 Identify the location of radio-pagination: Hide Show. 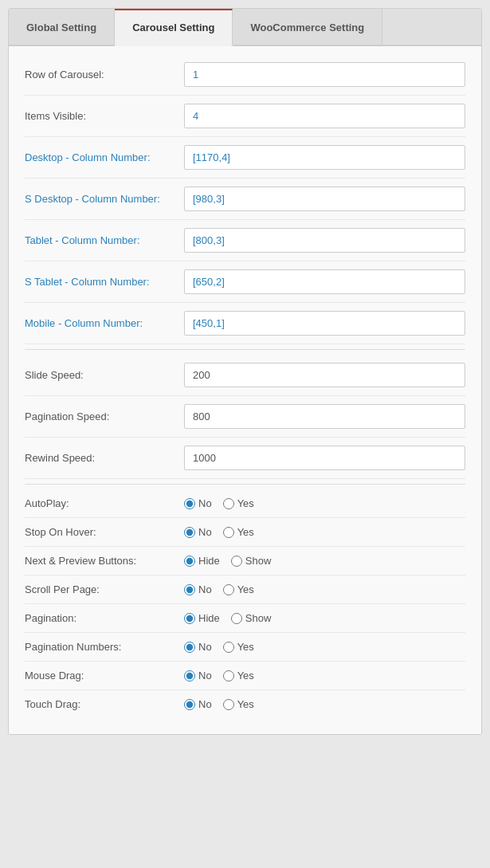
(325, 619).